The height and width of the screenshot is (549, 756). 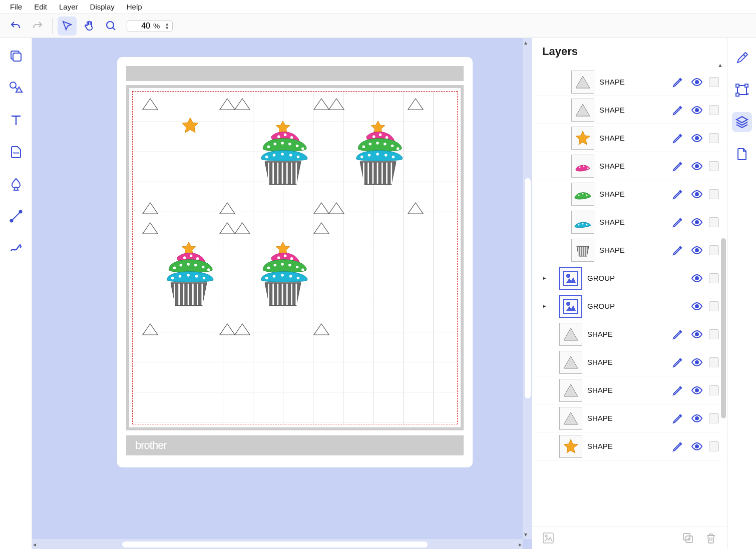 What do you see at coordinates (527, 288) in the screenshot?
I see `canvas-vertical-scrollbar: ▴ ▾` at bounding box center [527, 288].